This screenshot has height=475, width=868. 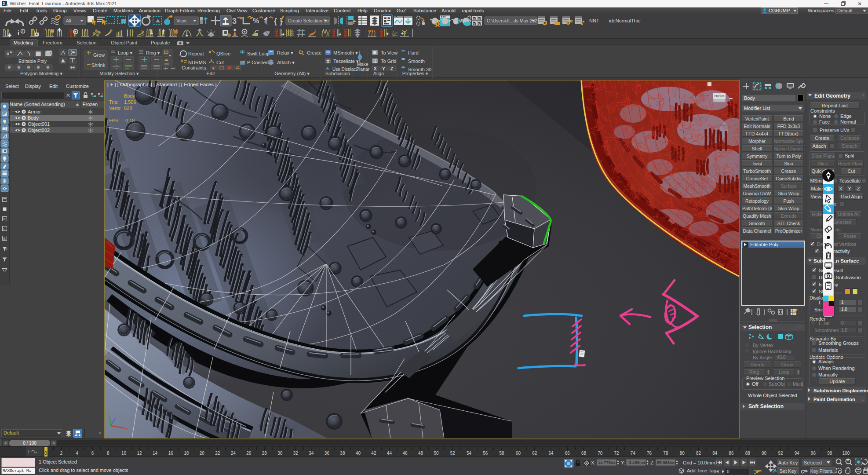 I want to click on svg-text: I, so click(x=29, y=452).